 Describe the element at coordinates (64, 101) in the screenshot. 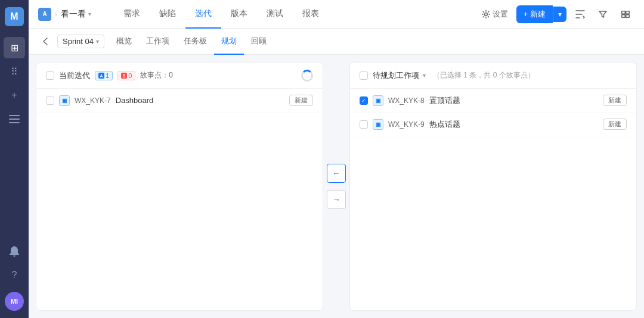

I see `item-type-icon-1: ▣` at that location.